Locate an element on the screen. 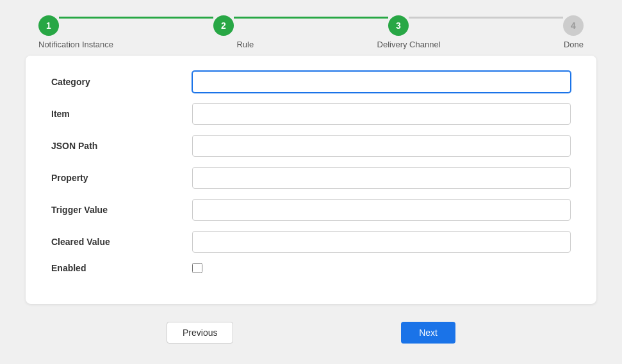  next-button: Next is located at coordinates (428, 333).